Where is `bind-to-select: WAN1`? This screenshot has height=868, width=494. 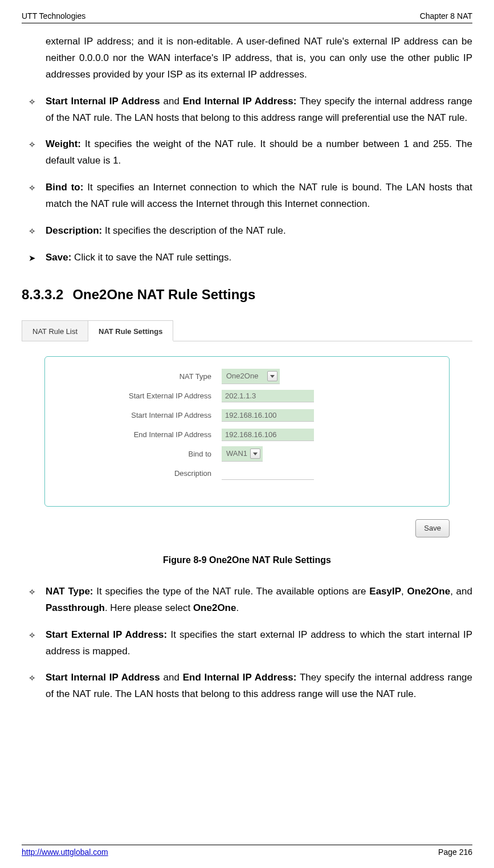
bind-to-select: WAN1 is located at coordinates (242, 454).